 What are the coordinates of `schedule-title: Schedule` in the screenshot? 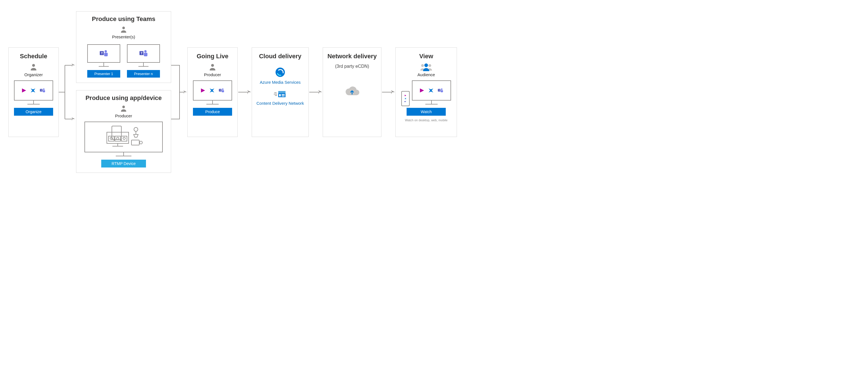 It's located at (34, 56).